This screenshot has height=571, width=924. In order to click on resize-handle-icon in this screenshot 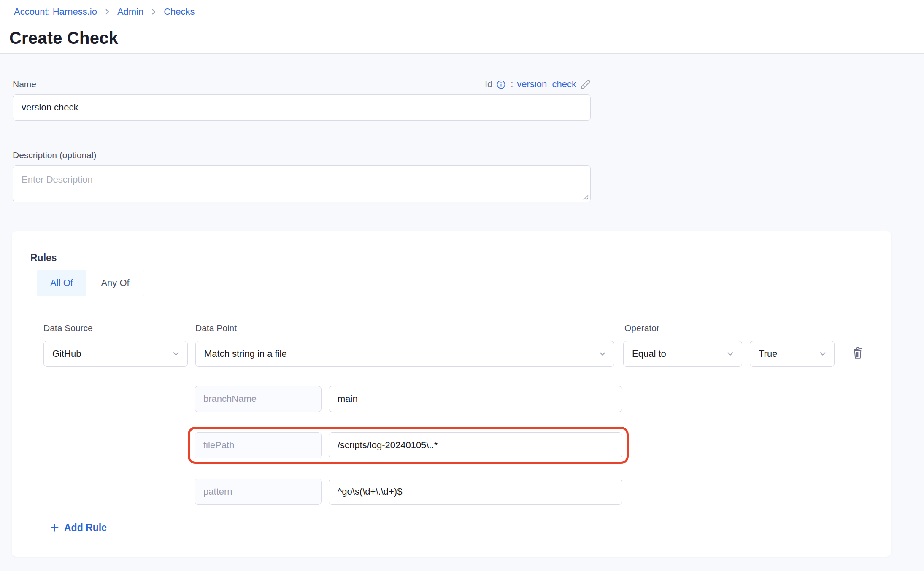, I will do `click(586, 197)`.